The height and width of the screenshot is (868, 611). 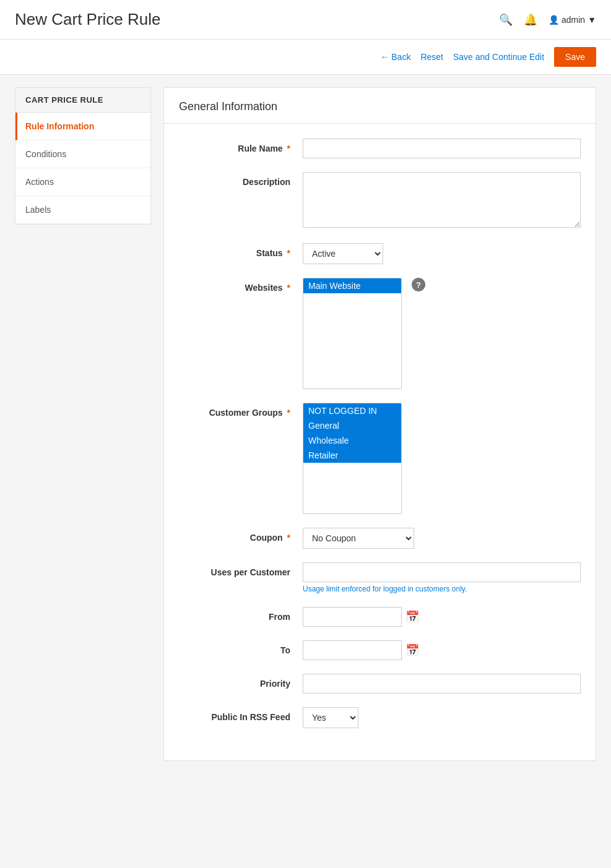 What do you see at coordinates (88, 20) in the screenshot?
I see `page-title: New Cart Price Rule` at bounding box center [88, 20].